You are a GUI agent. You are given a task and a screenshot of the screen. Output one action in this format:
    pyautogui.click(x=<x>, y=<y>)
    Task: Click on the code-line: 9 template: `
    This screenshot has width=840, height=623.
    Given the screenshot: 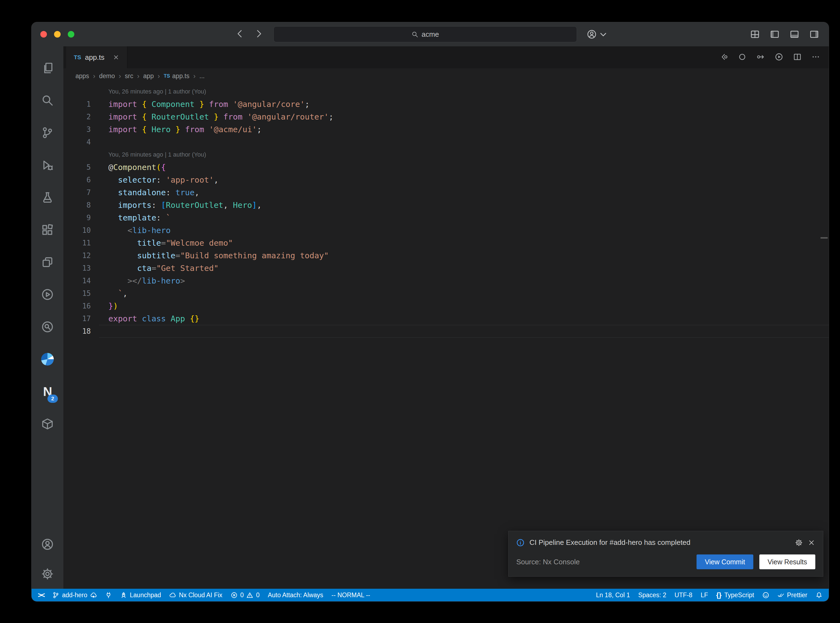 What is the action you would take?
    pyautogui.click(x=446, y=218)
    